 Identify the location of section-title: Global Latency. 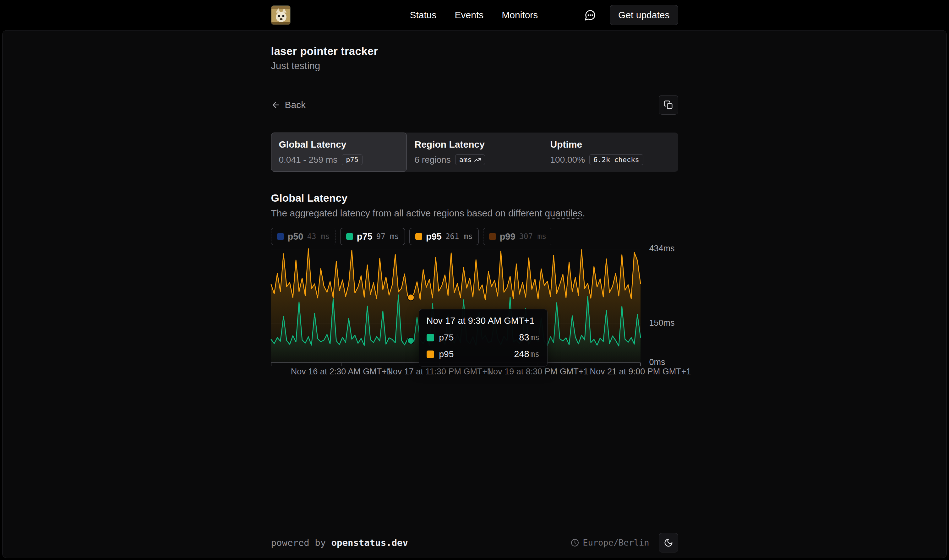
(475, 198).